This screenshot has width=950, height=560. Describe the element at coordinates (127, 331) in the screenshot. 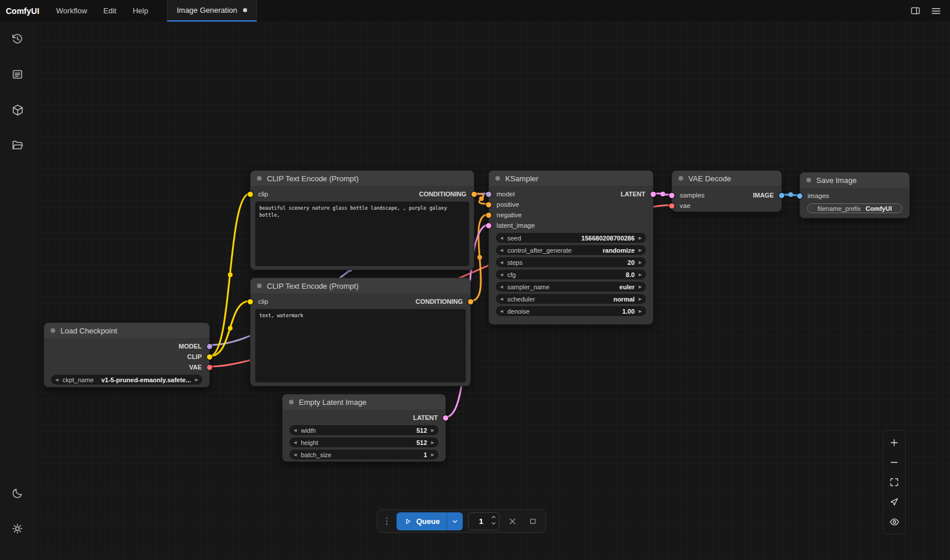

I see `node-title-bar: Load Checkpoint` at that location.